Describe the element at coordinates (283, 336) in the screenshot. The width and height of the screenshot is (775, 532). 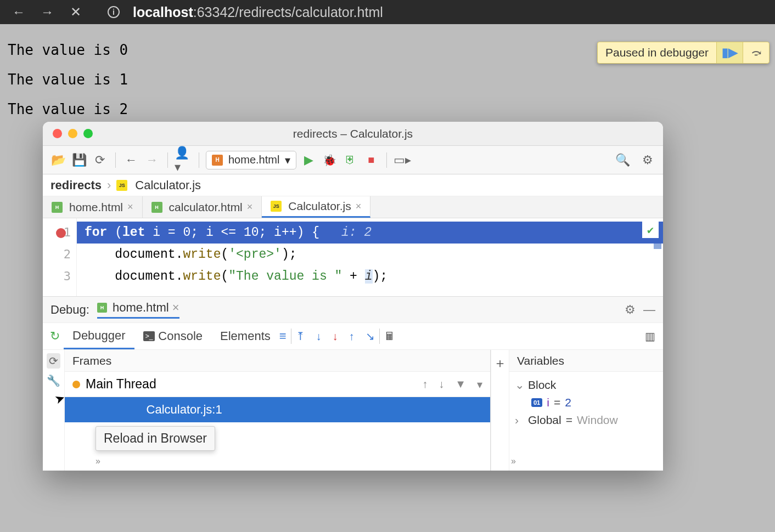
I see `thread-list-icon: ≡` at that location.